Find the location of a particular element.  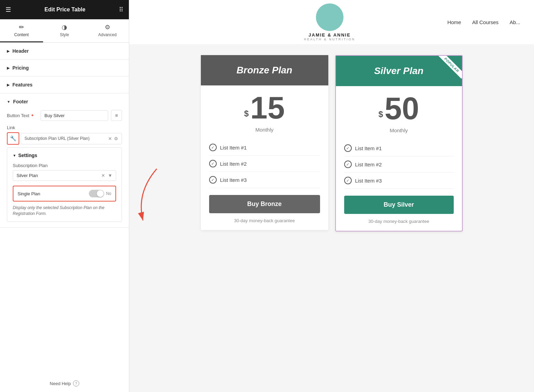

accordion-header-toggle: ▶ Header is located at coordinates (64, 51).